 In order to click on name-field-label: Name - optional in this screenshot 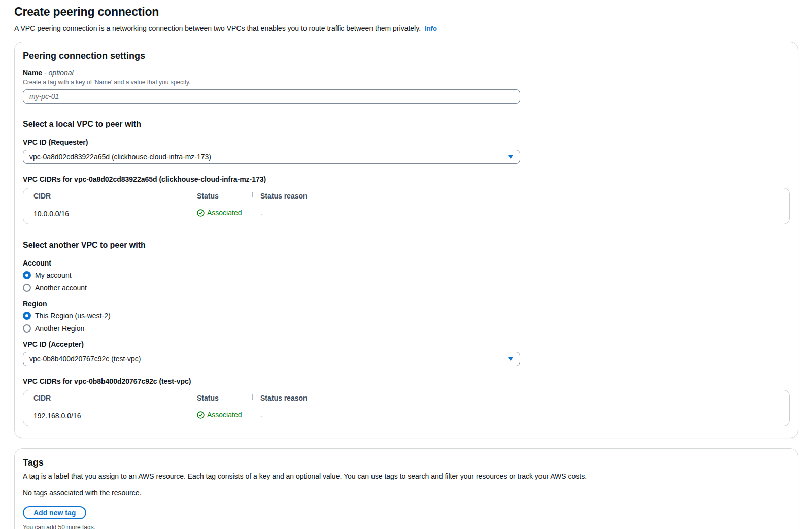, I will do `click(406, 73)`.